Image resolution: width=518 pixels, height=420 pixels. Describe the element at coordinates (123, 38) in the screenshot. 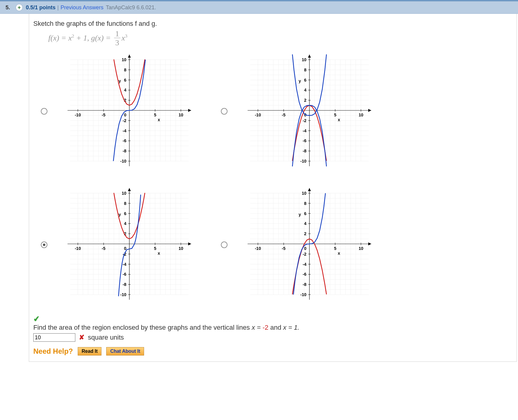

I see `formula-tail: x` at that location.